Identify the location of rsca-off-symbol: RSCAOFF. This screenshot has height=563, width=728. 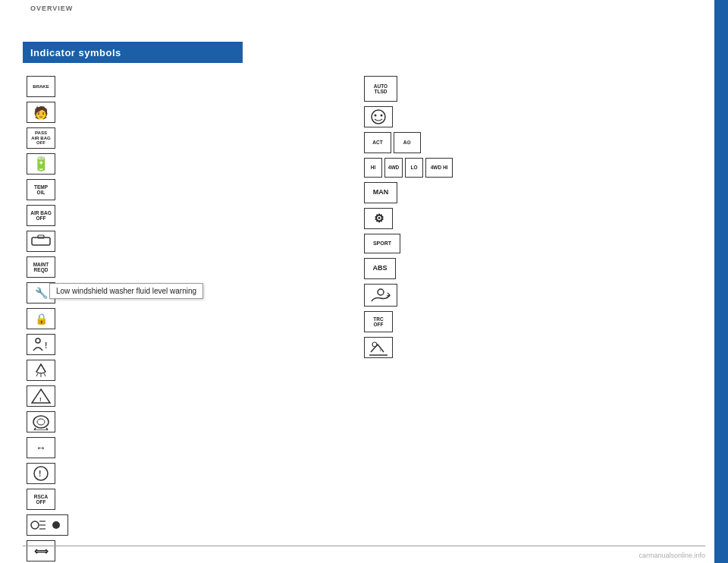
(41, 499).